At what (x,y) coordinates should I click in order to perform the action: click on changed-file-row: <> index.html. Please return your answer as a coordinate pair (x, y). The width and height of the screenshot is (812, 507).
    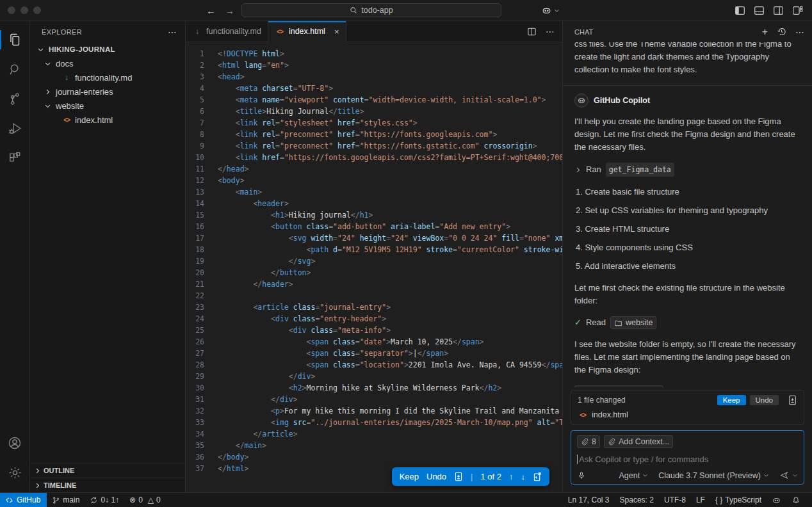
    Looking at the image, I should click on (688, 415).